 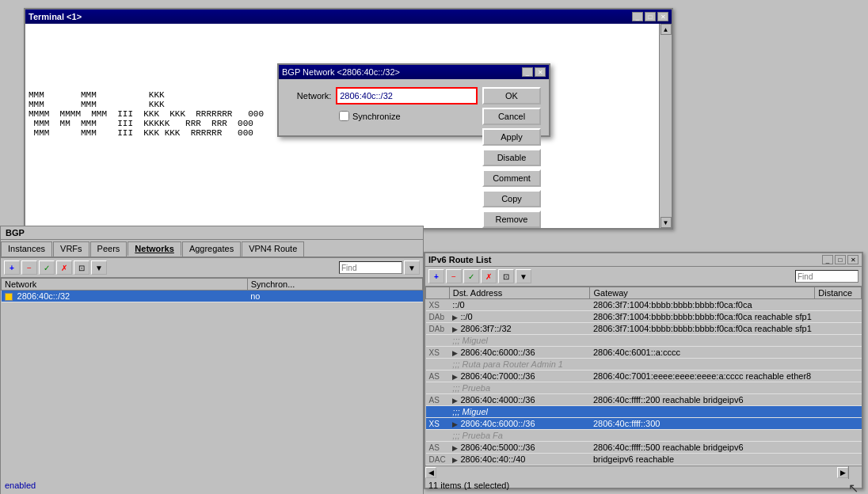 I want to click on copy-button: Copy, so click(x=512, y=199).